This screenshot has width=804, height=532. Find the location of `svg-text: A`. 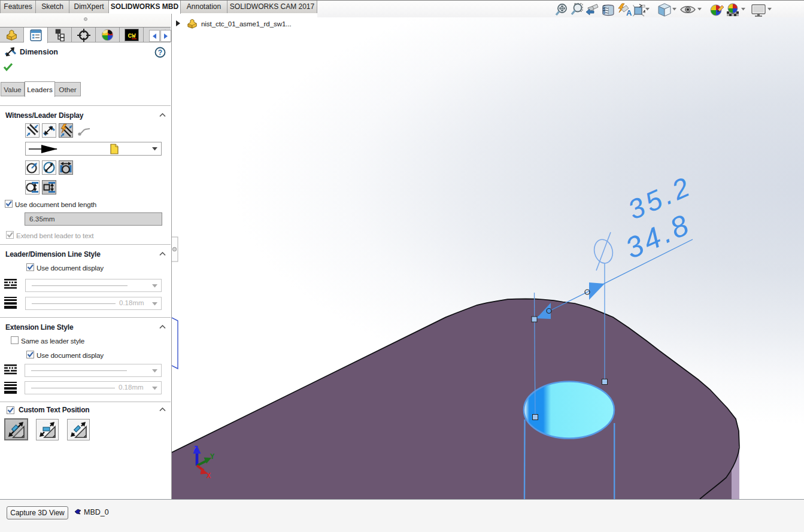

svg-text: A is located at coordinates (629, 13).